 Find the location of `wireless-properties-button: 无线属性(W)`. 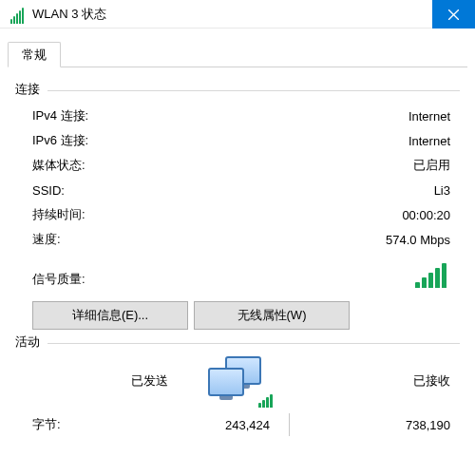

wireless-properties-button: 无线属性(W) is located at coordinates (272, 315).